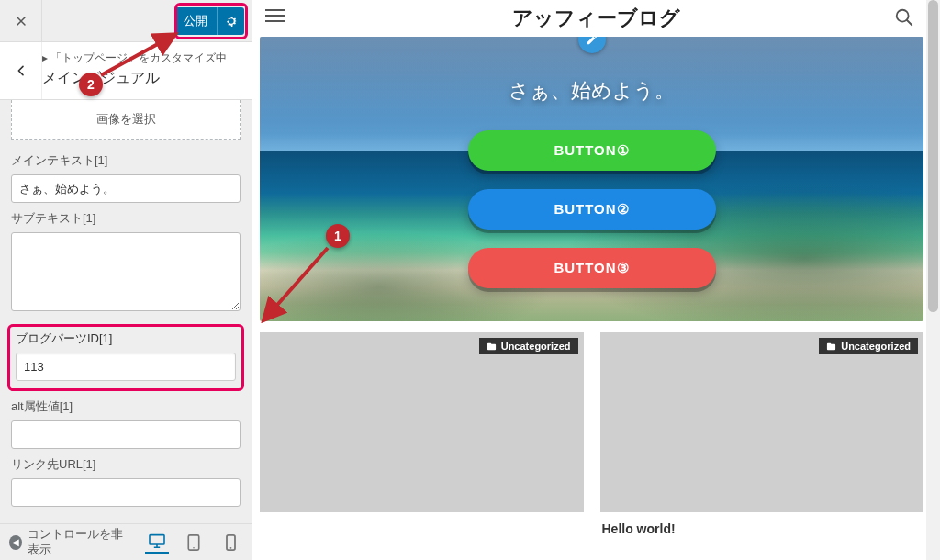  I want to click on hero-button-2: BUTTON②, so click(592, 209).